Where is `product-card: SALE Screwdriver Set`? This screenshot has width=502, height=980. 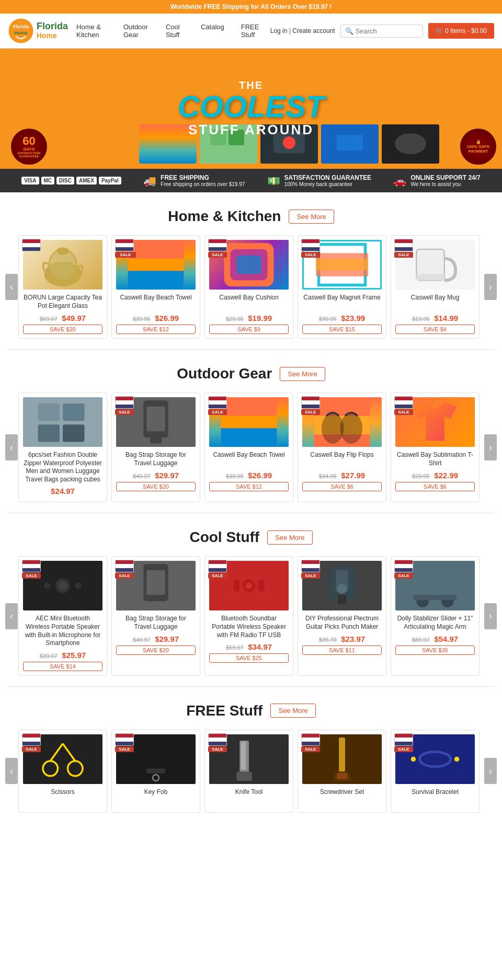
product-card: SALE Screwdriver Set is located at coordinates (342, 771).